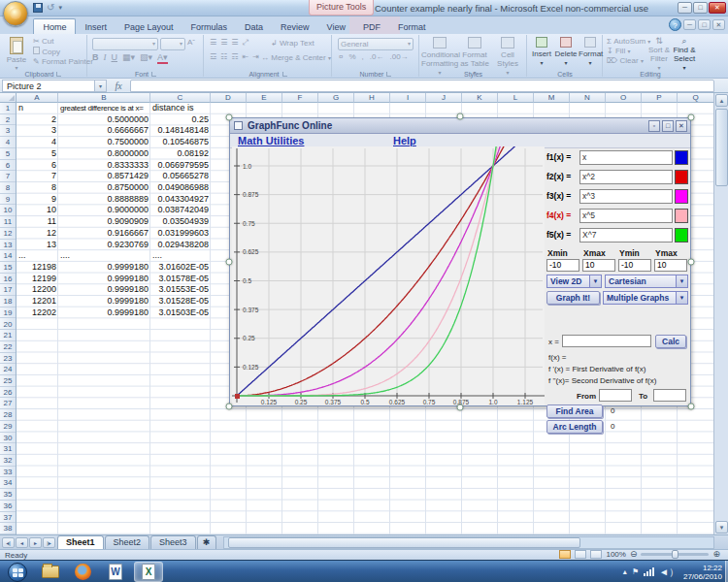 The width and height of the screenshot is (728, 582). Describe the element at coordinates (264, 98) in the screenshot. I see `column-header-E: E` at that location.